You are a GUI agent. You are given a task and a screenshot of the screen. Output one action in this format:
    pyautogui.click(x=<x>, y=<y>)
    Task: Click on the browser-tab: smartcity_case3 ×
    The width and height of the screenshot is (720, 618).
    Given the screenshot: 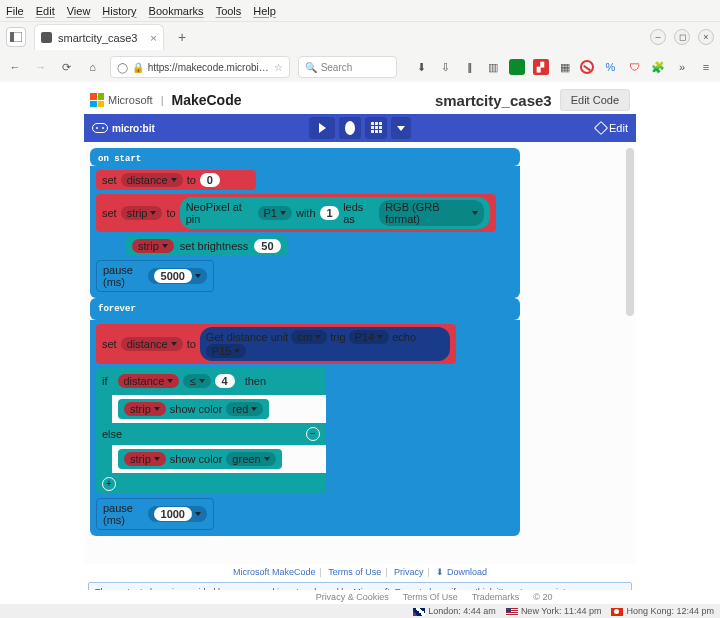 What is the action you would take?
    pyautogui.click(x=99, y=37)
    